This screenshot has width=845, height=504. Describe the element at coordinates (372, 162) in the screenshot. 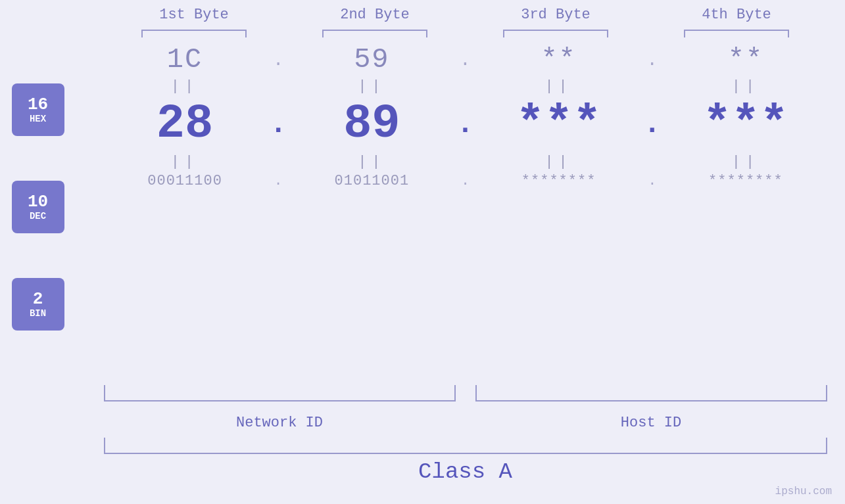

I see `eq2-b2: ||` at that location.